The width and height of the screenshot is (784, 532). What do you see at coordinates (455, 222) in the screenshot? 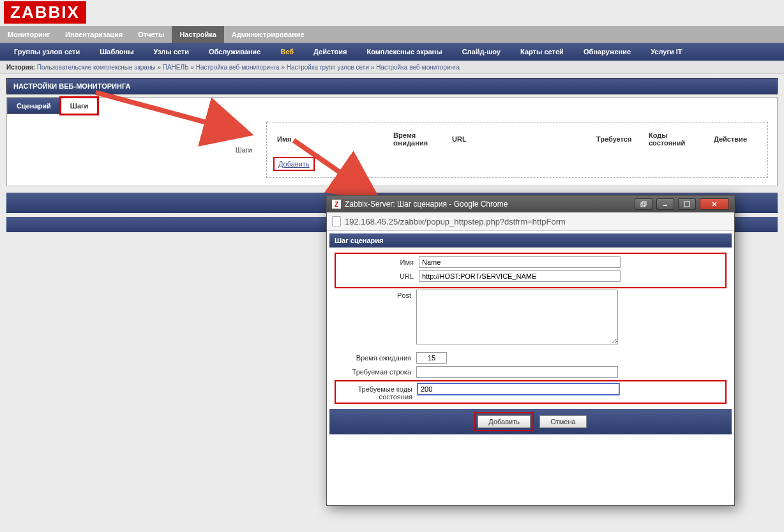
I see `url-text: 192.168.45.25/zabbix/popup_httpstep.php?…` at bounding box center [455, 222].